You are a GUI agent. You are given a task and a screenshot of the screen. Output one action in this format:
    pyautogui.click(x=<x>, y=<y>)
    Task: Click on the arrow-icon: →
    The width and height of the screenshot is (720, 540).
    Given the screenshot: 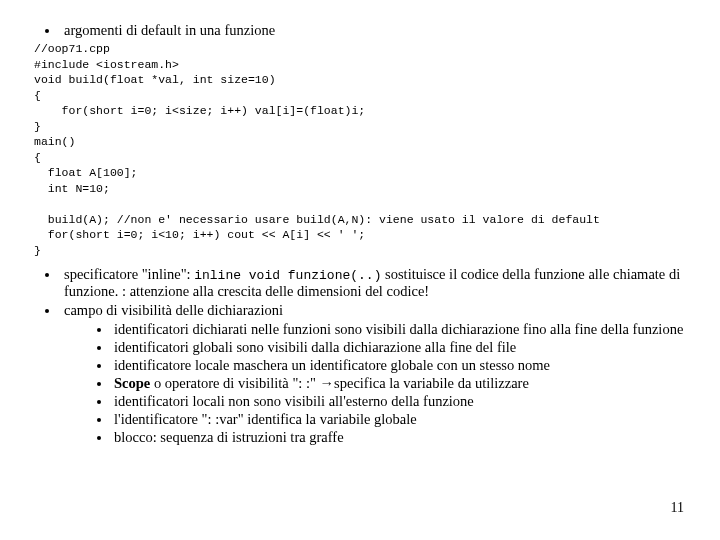 What is the action you would take?
    pyautogui.click(x=328, y=383)
    